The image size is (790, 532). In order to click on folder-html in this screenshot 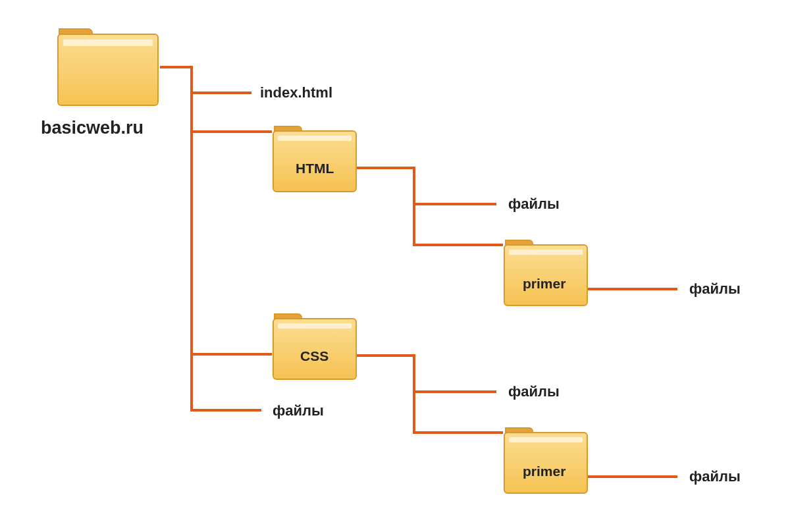, I will do `click(315, 159)`.